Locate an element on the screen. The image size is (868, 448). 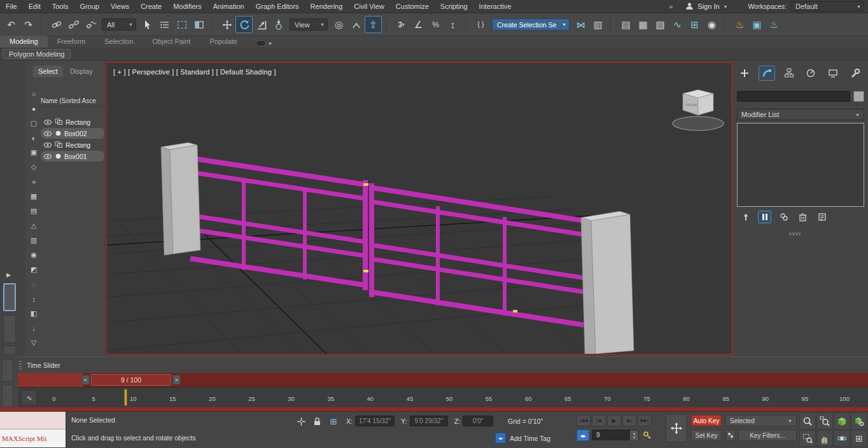
show-end-result-icon is located at coordinates (765, 217).